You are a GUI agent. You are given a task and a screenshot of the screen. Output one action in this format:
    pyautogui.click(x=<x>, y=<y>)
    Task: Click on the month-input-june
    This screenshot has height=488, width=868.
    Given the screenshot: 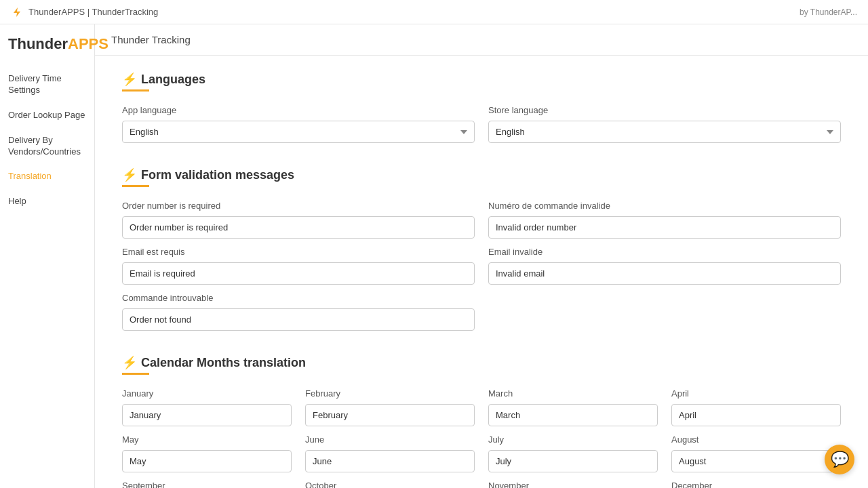 What is the action you would take?
    pyautogui.click(x=390, y=461)
    